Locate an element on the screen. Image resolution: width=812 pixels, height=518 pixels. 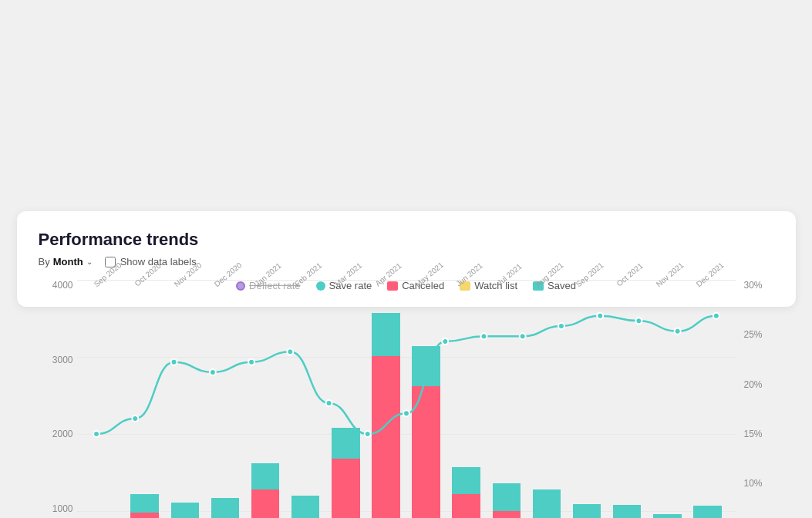
x-axis-labels: Sep 2020Oct 2020Nov 2020Dec 2020Jan 2021… is located at coordinates (406, 273).